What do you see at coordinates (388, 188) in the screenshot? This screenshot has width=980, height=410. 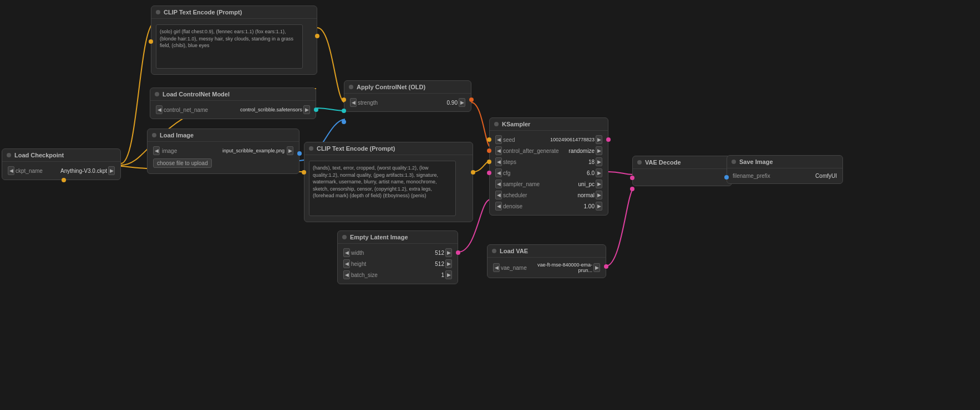 I see `clip-text-2-body: (hands), text, error, cropped, (worst qu…` at bounding box center [388, 188].